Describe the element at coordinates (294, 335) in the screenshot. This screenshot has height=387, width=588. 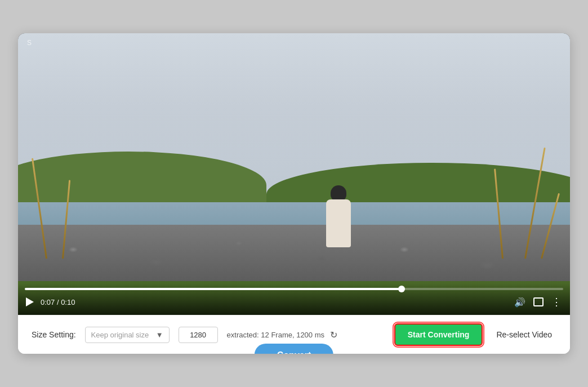
I see `bottom-wrapper: Size Setting: Keep original size ▼ extra…` at that location.